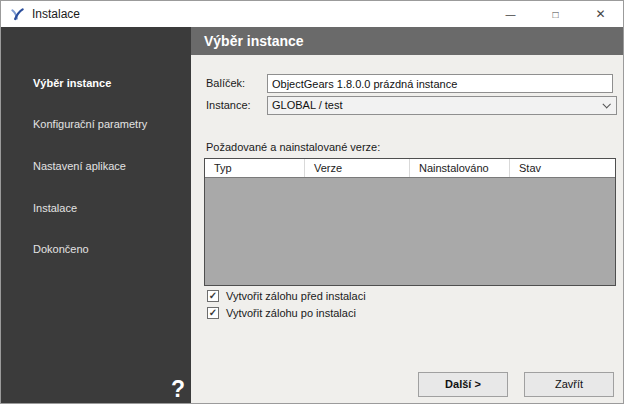 This screenshot has width=624, height=404. Describe the element at coordinates (61, 249) in the screenshot. I see `sidebar-step-dokonceno: Dokončeno` at that location.